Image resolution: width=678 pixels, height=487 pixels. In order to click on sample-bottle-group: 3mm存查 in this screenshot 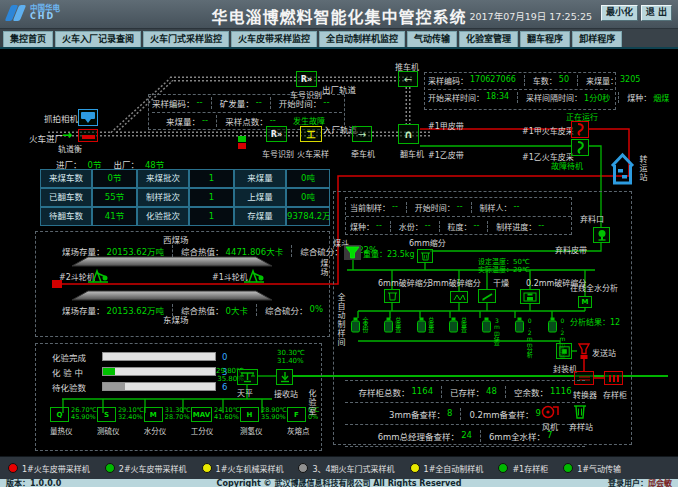, I will do `click(490, 331)`.